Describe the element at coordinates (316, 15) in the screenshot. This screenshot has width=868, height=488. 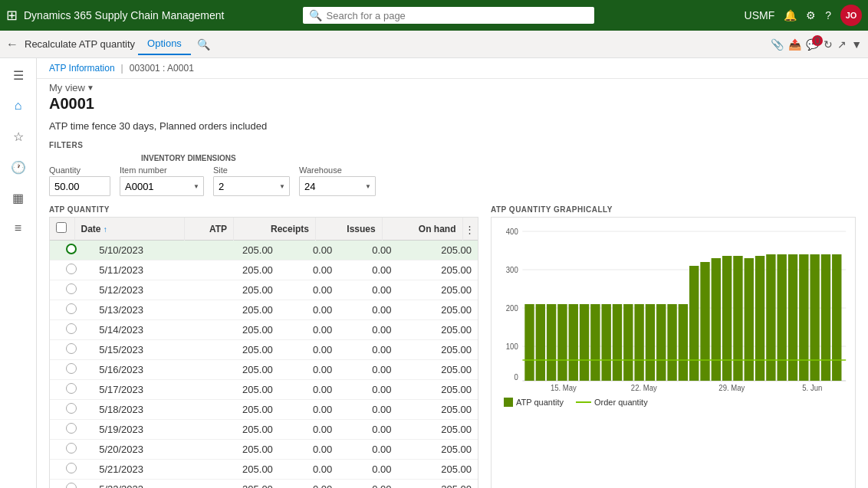
I see `search-icon: 🔍` at that location.